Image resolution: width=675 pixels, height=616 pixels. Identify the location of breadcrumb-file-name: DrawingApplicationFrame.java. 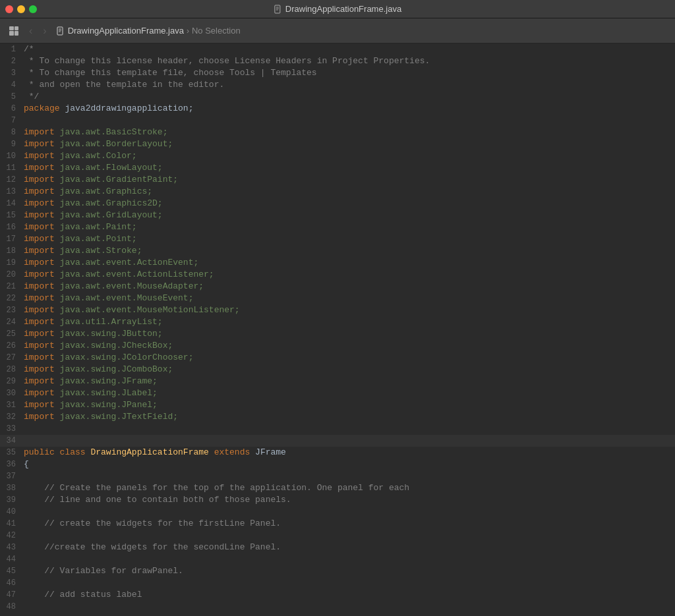
(126, 30).